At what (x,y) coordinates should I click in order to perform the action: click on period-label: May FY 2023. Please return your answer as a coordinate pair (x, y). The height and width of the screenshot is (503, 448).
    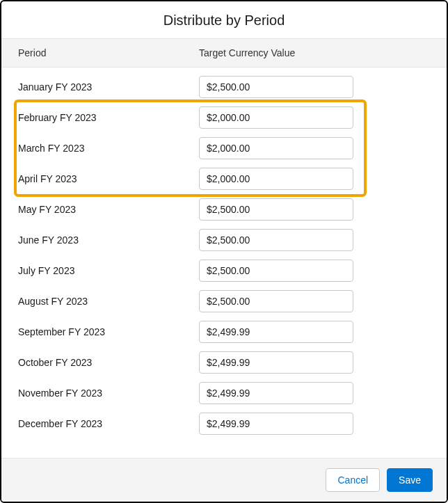
    Looking at the image, I should click on (109, 209).